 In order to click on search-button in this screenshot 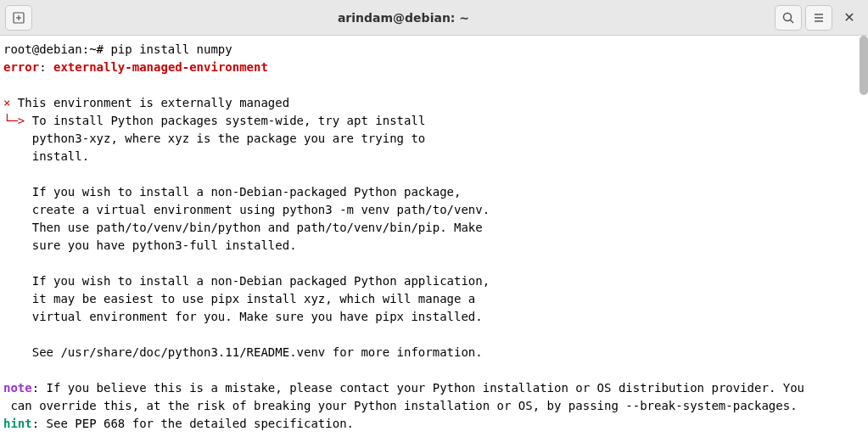, I will do `click(788, 18)`.